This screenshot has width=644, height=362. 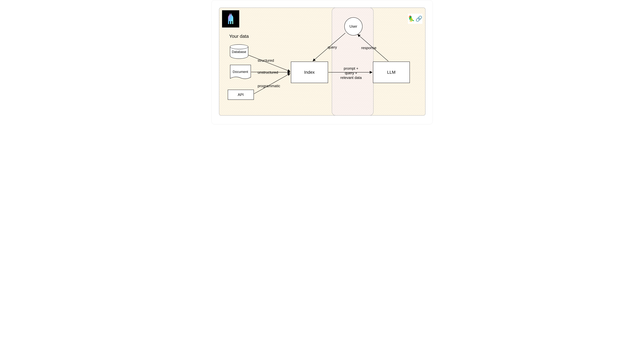 What do you see at coordinates (354, 26) in the screenshot?
I see `user-node: User` at bounding box center [354, 26].